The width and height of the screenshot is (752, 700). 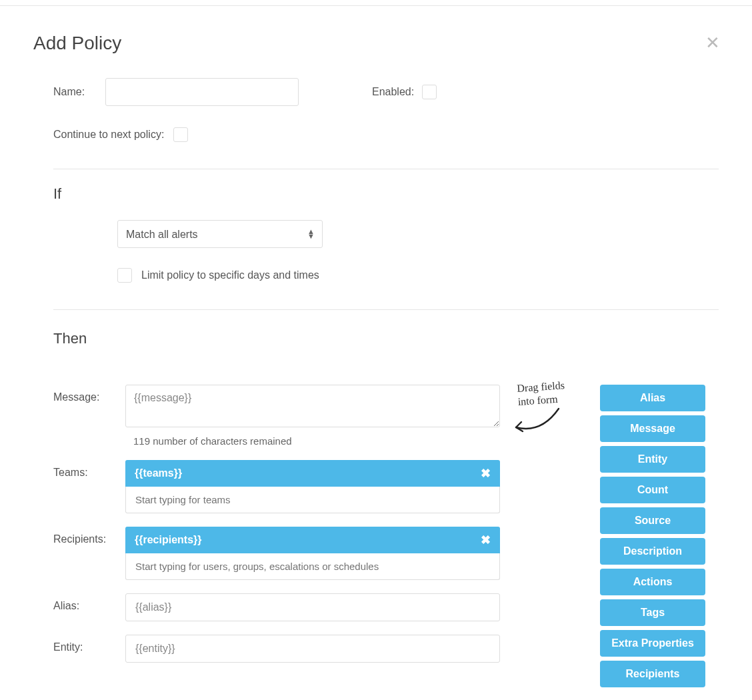 I want to click on limit-checkbox, so click(x=125, y=275).